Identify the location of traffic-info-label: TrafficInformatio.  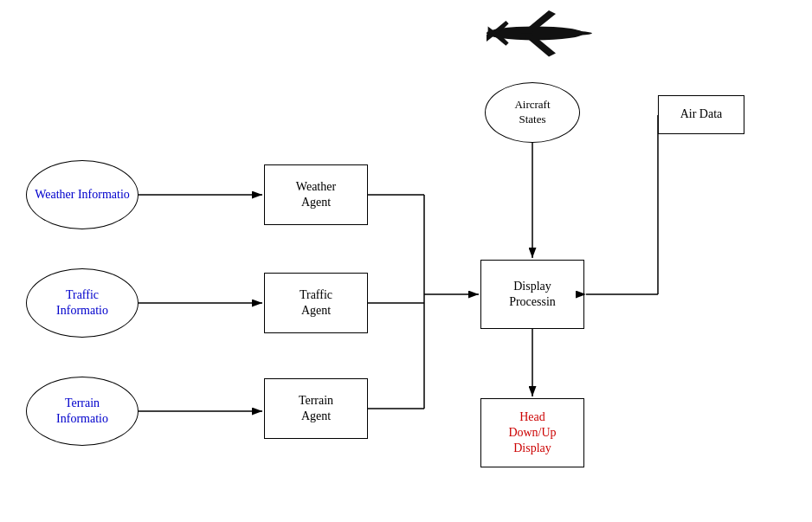
(82, 303).